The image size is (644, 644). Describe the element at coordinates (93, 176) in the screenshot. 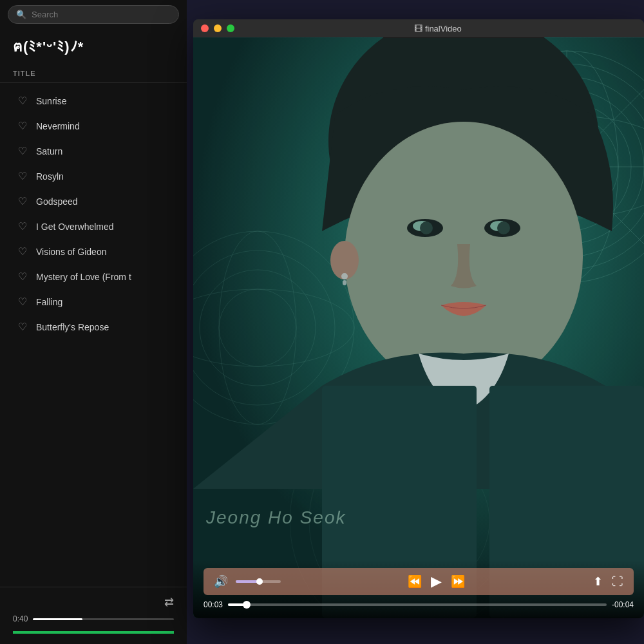

I see `track-item: ♡ Rosyln` at that location.